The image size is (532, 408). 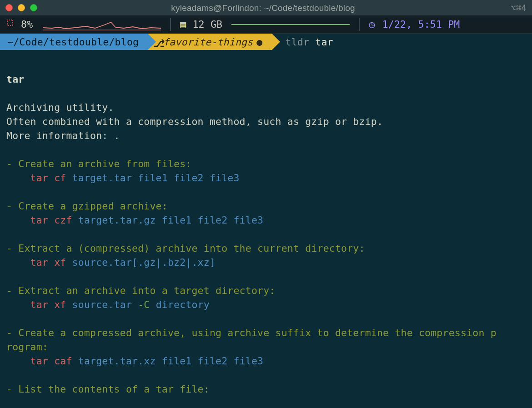 I want to click on cpu-sparkline, so click(x=102, y=25).